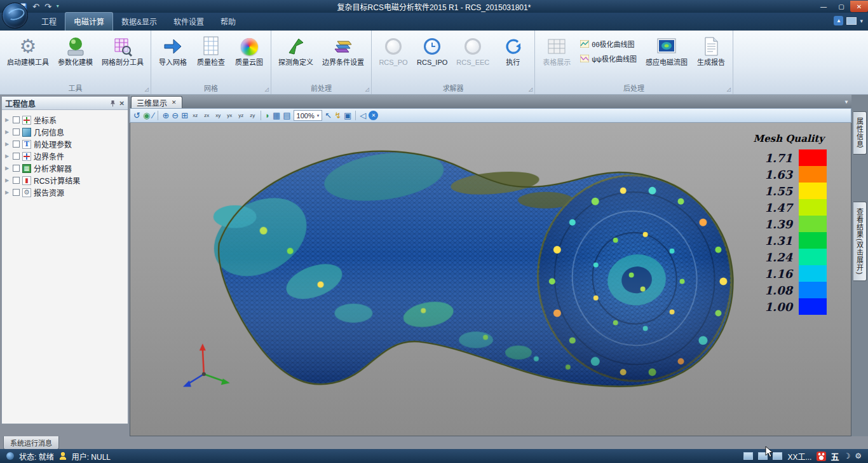 The image size is (868, 463). Describe the element at coordinates (156, 102) in the screenshot. I see `tab-3d-display: 三维显示 ✕` at that location.